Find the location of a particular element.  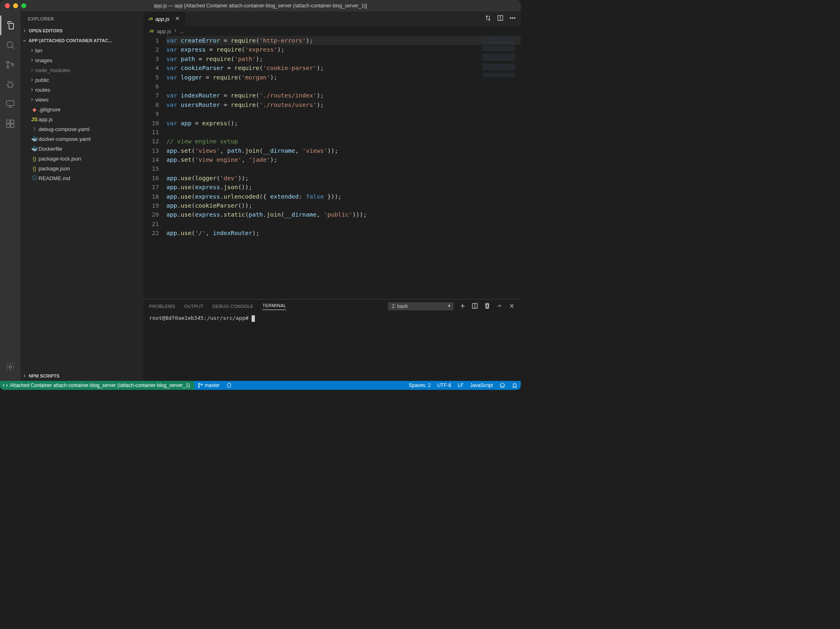

folder-item: public is located at coordinates (82, 80).